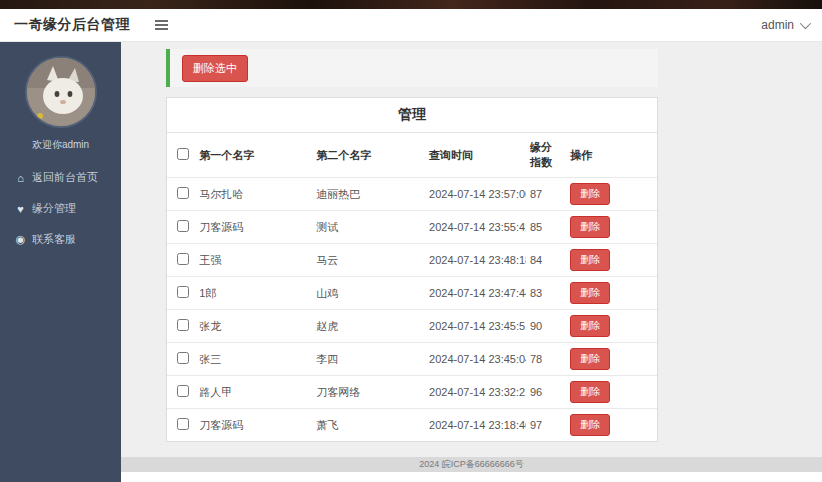 The height and width of the screenshot is (482, 822). I want to click on avatar, so click(61, 92).